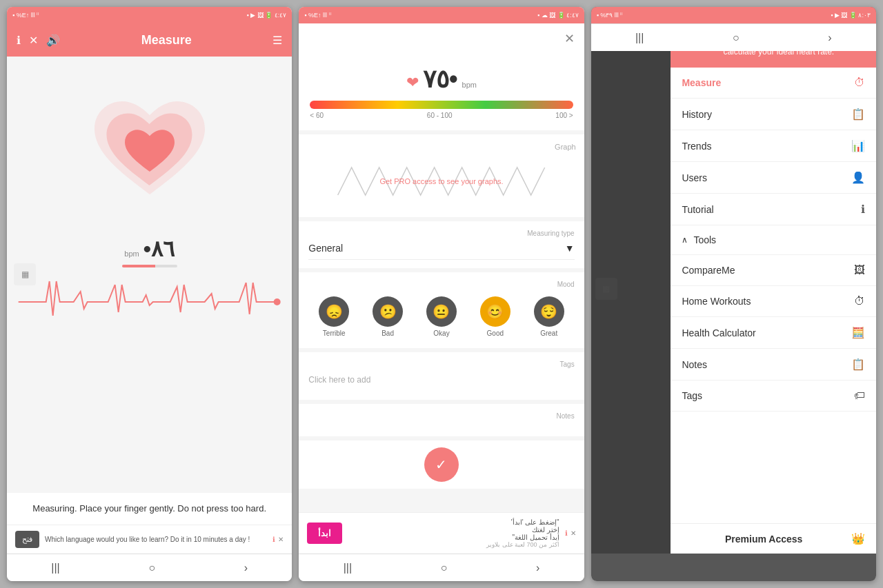  Describe the element at coordinates (773, 210) in the screenshot. I see `sidebar-item-tutorial: Tutorial ℹ` at that location.